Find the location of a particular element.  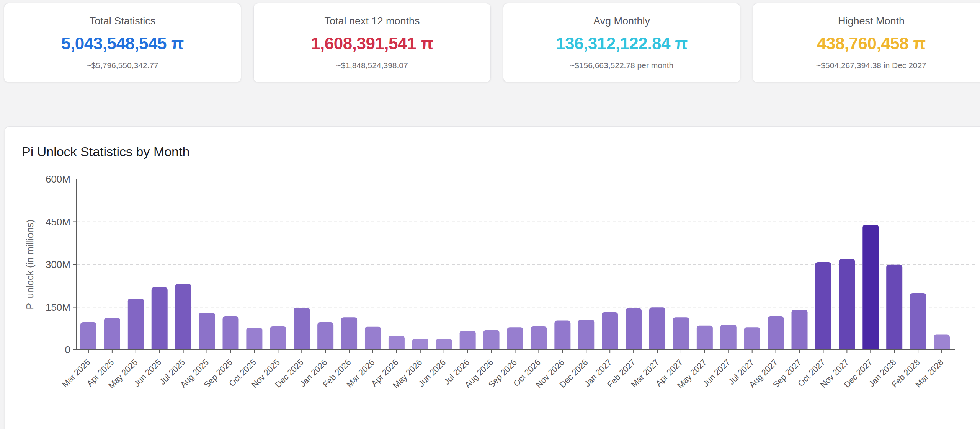

bar-Jan-2027 is located at coordinates (610, 331).